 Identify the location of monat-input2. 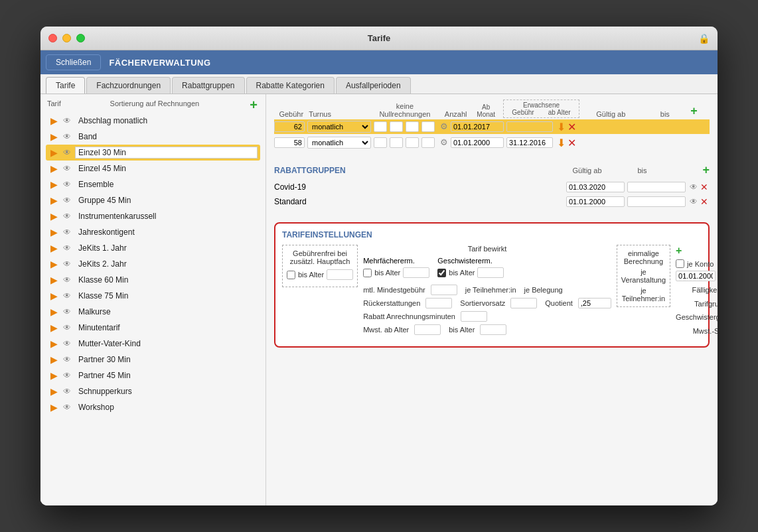
(428, 143).